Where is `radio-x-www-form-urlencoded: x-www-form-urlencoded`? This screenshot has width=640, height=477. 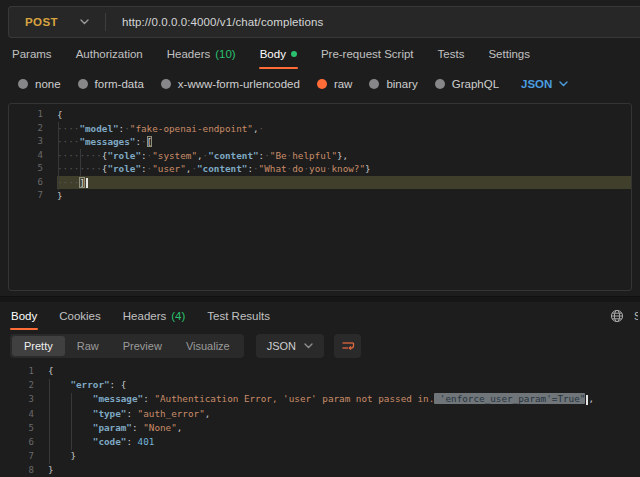
radio-x-www-form-urlencoded: x-www-form-urlencoded is located at coordinates (230, 84).